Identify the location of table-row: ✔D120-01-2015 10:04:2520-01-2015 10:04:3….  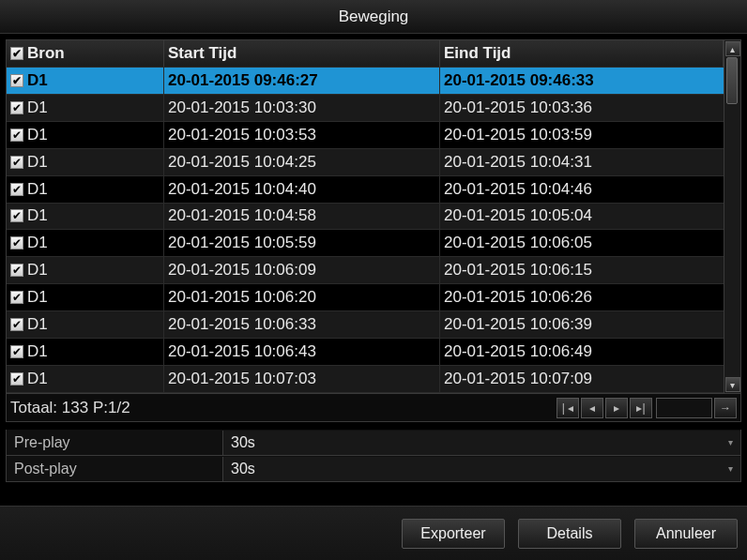
(365, 163).